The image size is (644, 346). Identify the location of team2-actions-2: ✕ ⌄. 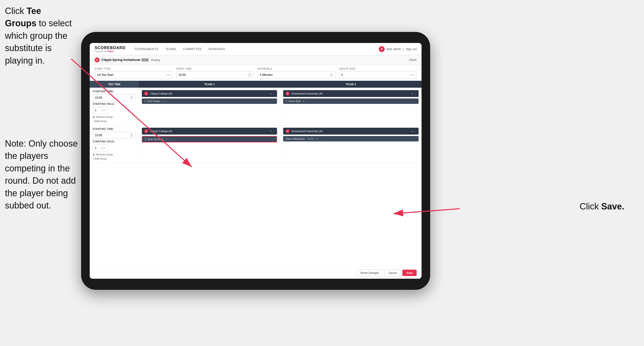
(414, 131).